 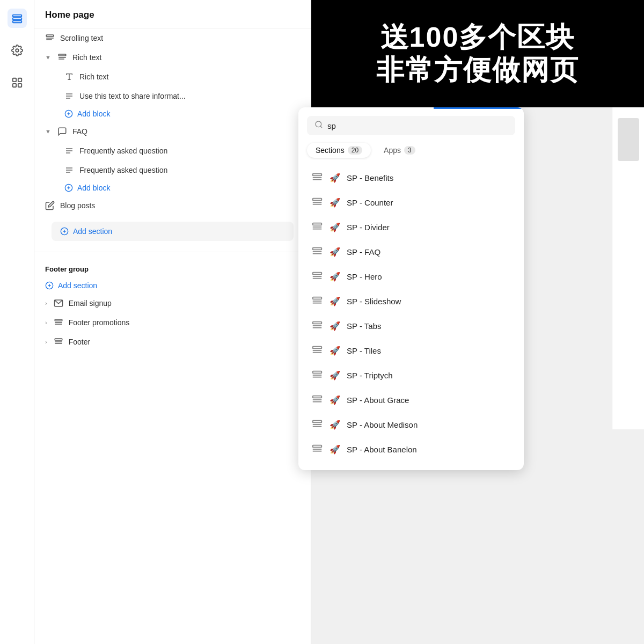 I want to click on result-label: SP - Hero, so click(x=364, y=277).